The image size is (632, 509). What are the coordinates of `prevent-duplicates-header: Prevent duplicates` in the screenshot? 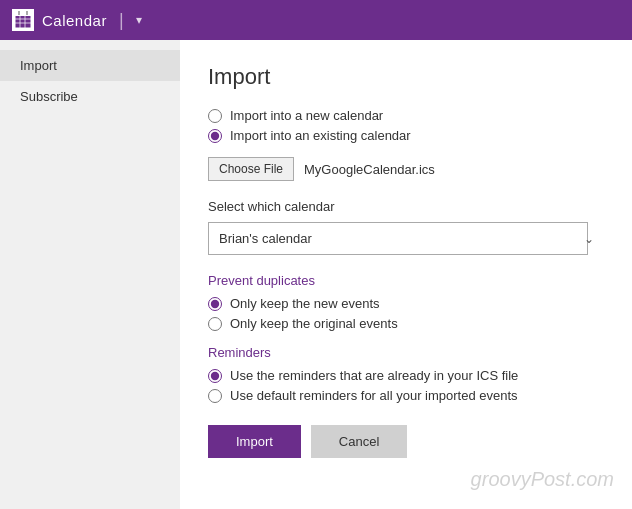 It's located at (406, 280).